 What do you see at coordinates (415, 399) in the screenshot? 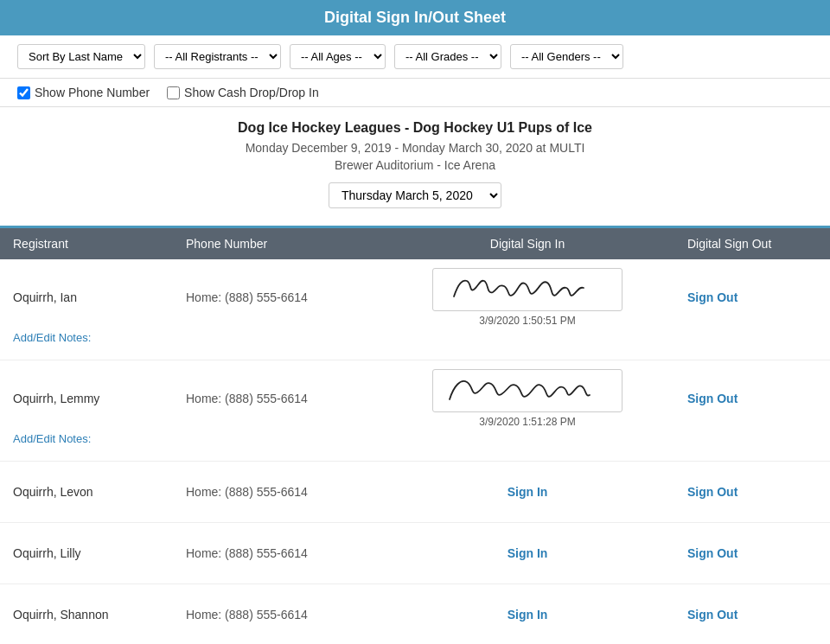
I see `row-main-lemmy: Oquirrh, Lemmy Home: (888) 555-6614 3/9/…` at bounding box center [415, 399].